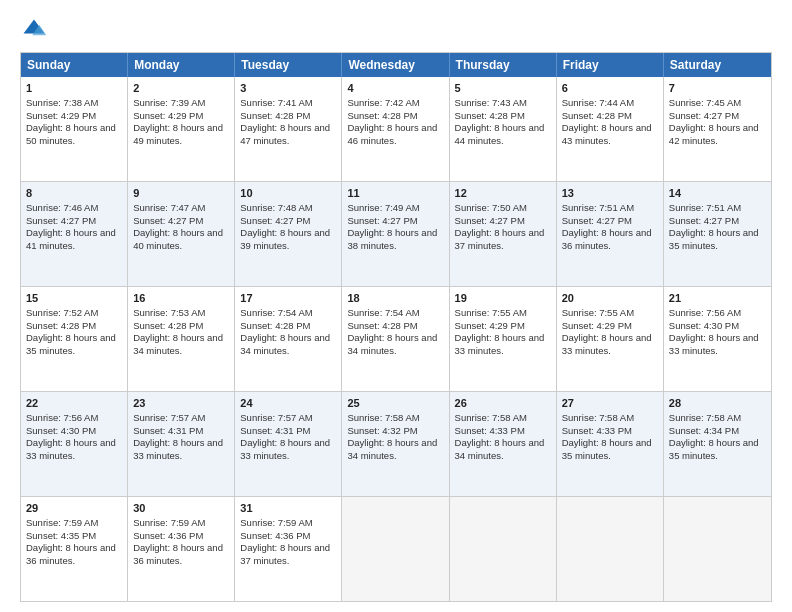 This screenshot has height=612, width=792. I want to click on day-number: 27, so click(610, 404).